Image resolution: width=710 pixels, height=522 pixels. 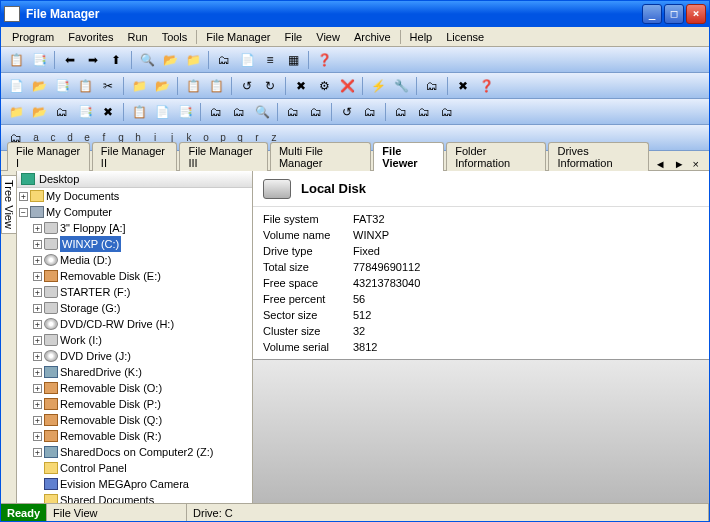 I want to click on maximize-button: □, so click(x=674, y=14).